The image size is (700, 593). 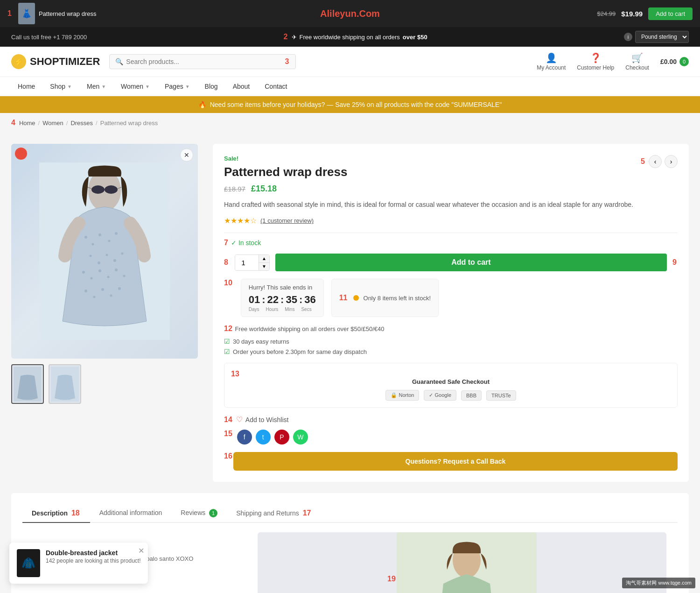 What do you see at coordinates (675, 62) in the screenshot?
I see `cart-area: £0.00 0` at bounding box center [675, 62].